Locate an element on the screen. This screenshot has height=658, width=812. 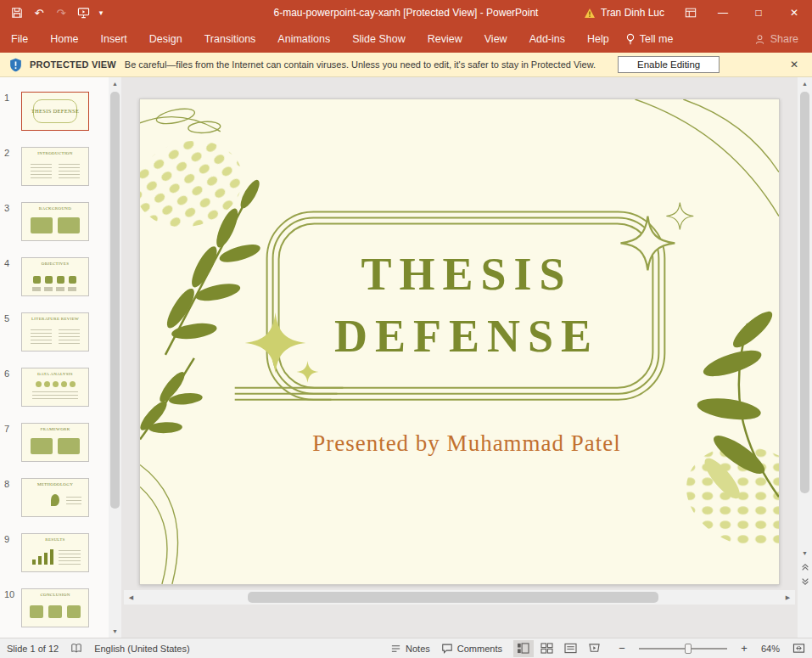
tab-slide-show: Slide Show is located at coordinates (378, 39).